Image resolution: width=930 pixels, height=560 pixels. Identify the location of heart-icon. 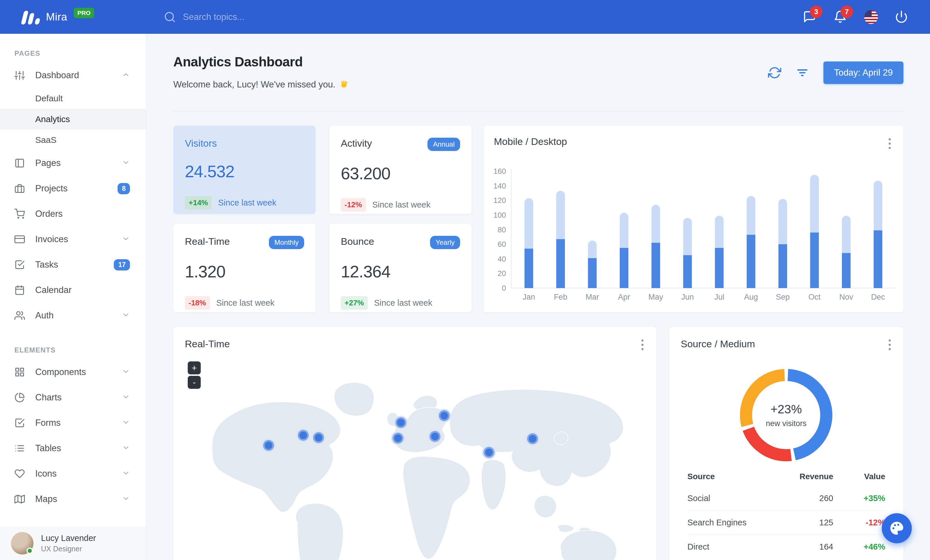
(20, 474).